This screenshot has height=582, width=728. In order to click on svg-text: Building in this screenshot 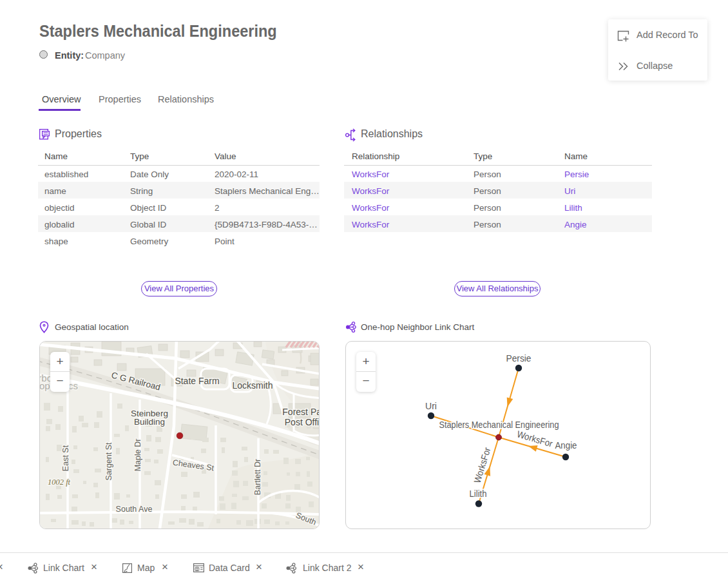, I will do `click(149, 422)`.